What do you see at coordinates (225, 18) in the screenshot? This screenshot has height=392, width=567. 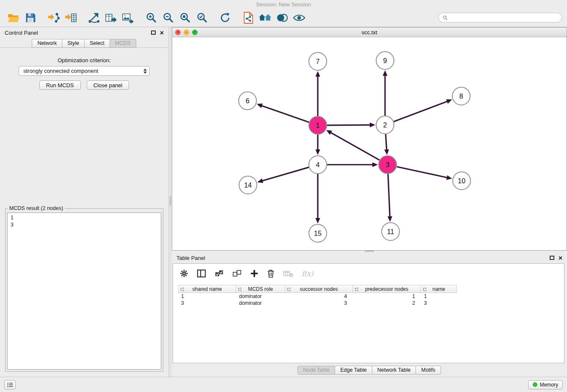 I see `refresh-network-button` at bounding box center [225, 18].